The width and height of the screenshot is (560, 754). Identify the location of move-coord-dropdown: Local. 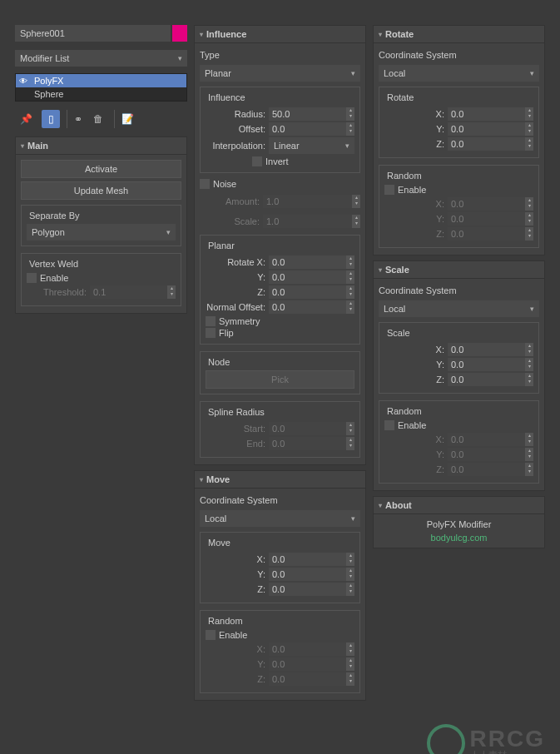
(280, 518).